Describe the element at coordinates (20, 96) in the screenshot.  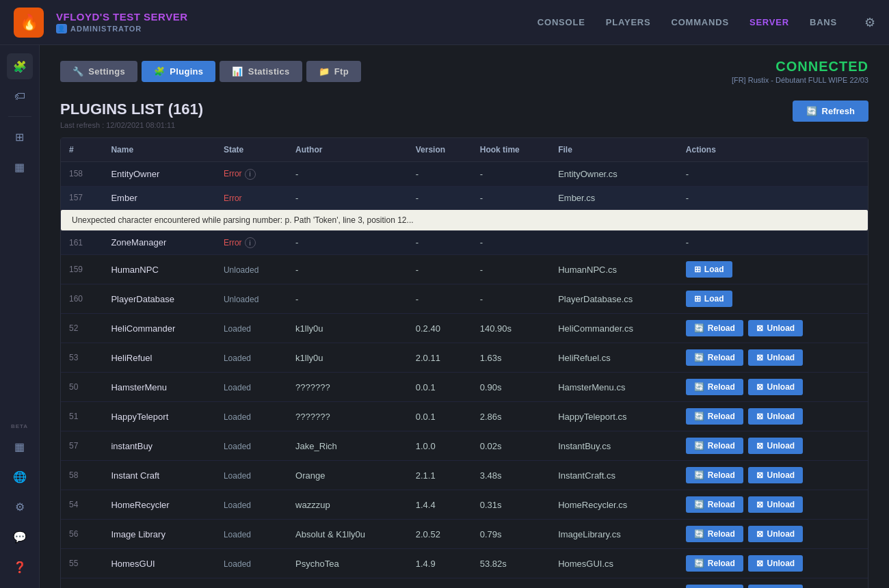
I see `sidebar-item-tag: 🏷` at that location.